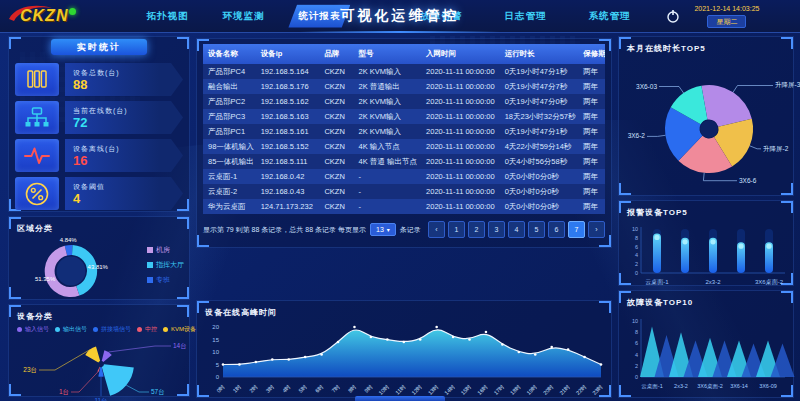 The height and width of the screenshot is (401, 800). What do you see at coordinates (582, 390) in the screenshot?
I see `x-tick: 22时` at bounding box center [582, 390].